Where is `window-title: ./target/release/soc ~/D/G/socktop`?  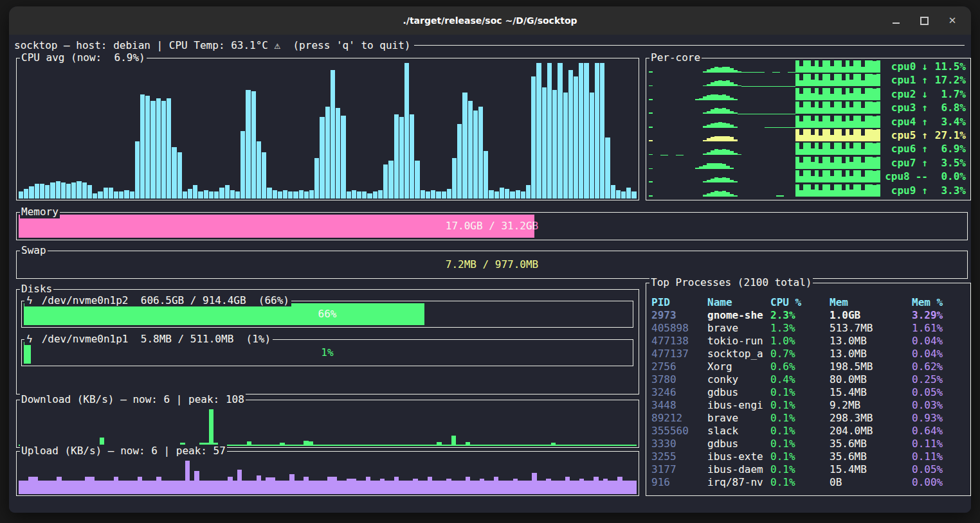 window-title: ./target/release/soc ~/D/G/socktop is located at coordinates (490, 21).